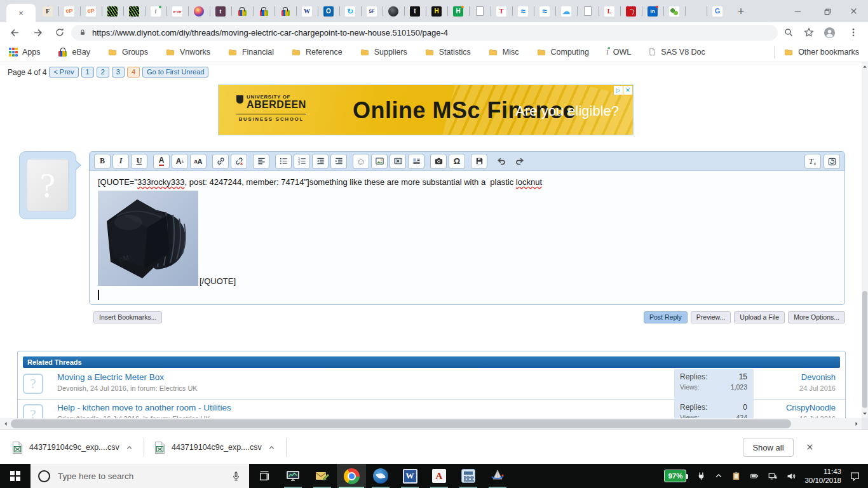 The width and height of the screenshot is (868, 488). Describe the element at coordinates (457, 161) in the screenshot. I see `special-chars-button: Ω` at that location.